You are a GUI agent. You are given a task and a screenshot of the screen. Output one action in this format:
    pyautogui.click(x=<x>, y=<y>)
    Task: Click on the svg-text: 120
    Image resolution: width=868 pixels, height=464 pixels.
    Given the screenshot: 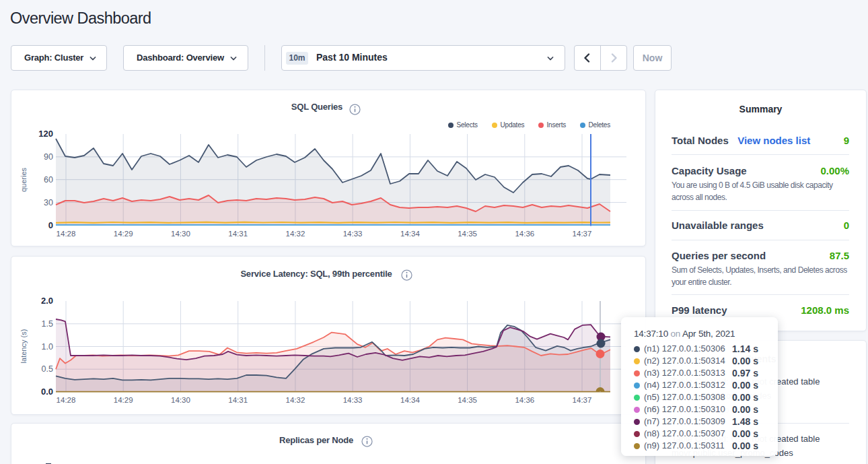 What is the action you would take?
    pyautogui.click(x=46, y=133)
    